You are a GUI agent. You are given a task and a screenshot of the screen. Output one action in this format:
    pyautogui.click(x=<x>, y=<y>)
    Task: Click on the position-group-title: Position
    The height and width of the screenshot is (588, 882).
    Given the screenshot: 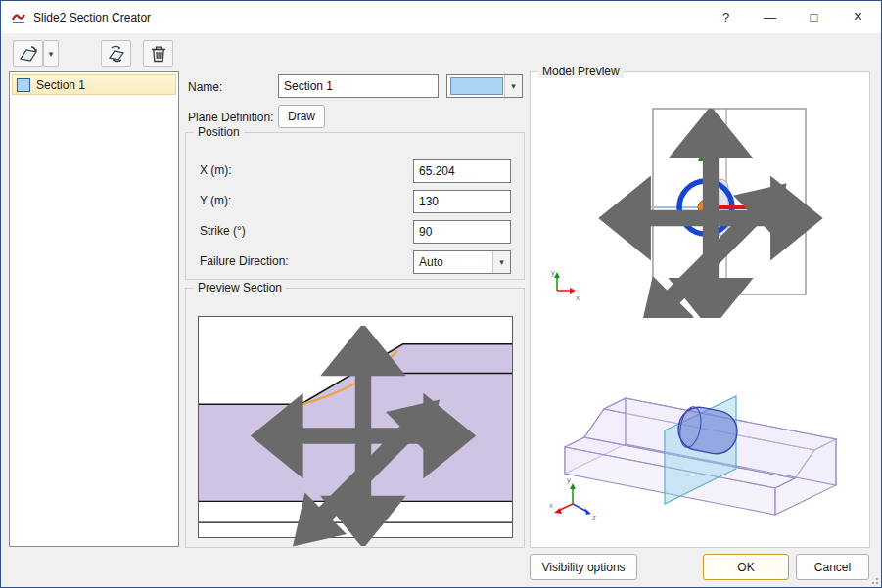 What is the action you would take?
    pyautogui.click(x=219, y=132)
    